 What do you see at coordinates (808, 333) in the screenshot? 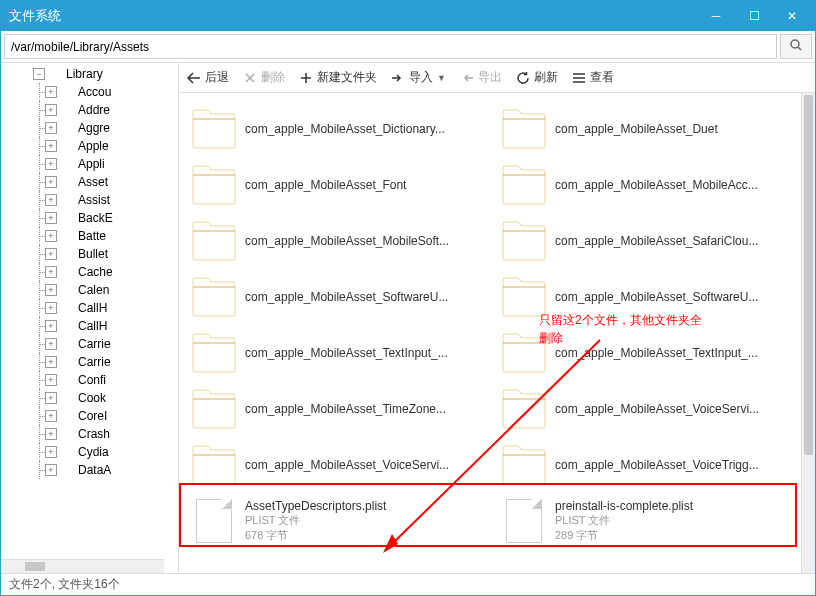
I see `file-v-scrollbar` at bounding box center [808, 333].